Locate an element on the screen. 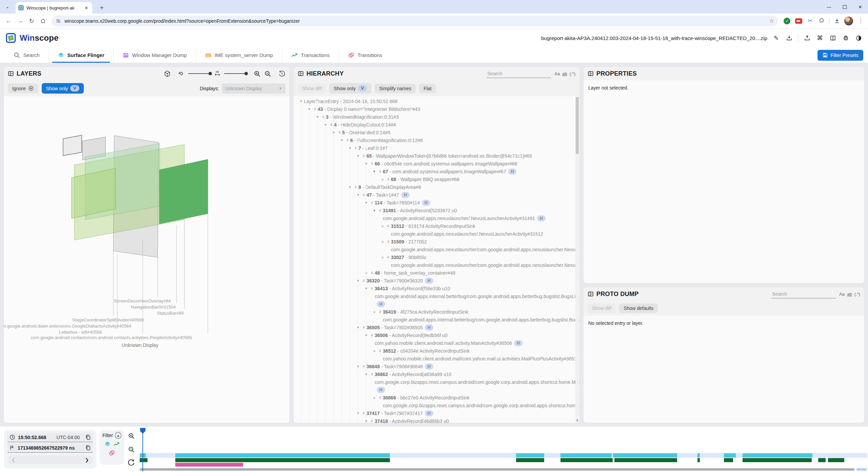  bookmark-star-icon: ☆ is located at coordinates (772, 21).